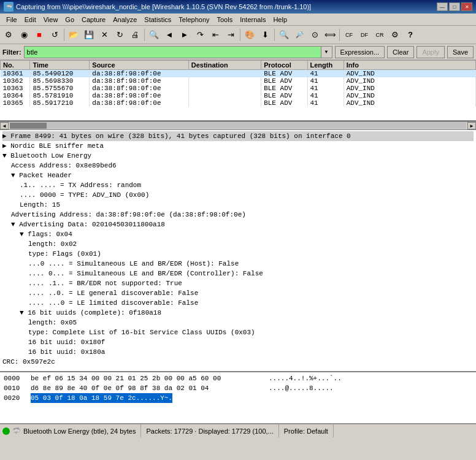 The image size is (476, 460). What do you see at coordinates (169, 35) in the screenshot?
I see `prev-packet-btn: ◄` at bounding box center [169, 35].